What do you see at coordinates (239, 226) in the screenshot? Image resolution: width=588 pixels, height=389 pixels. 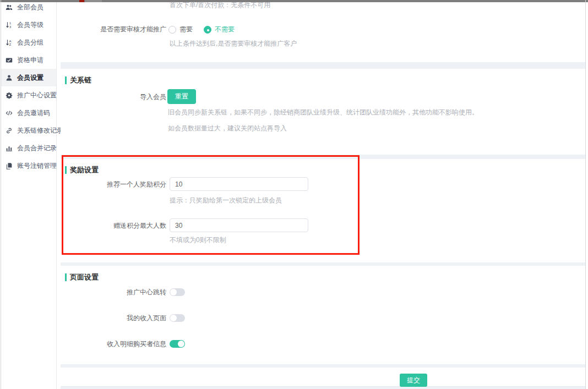 I see `max-people-input` at bounding box center [239, 226].